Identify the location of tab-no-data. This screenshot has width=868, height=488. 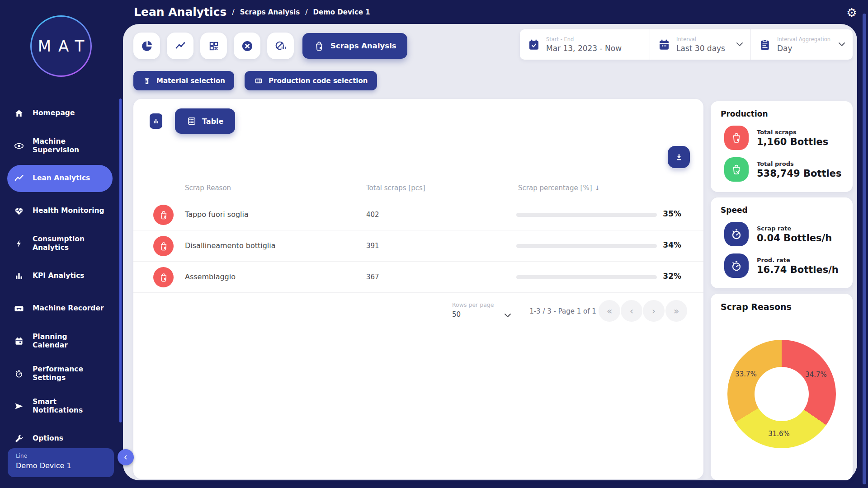
(280, 46).